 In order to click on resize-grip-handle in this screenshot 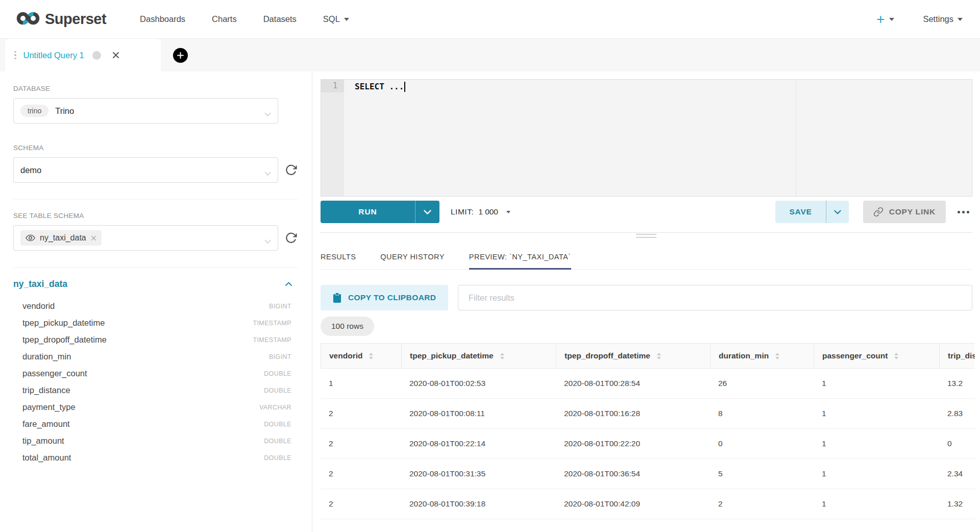, I will do `click(646, 237)`.